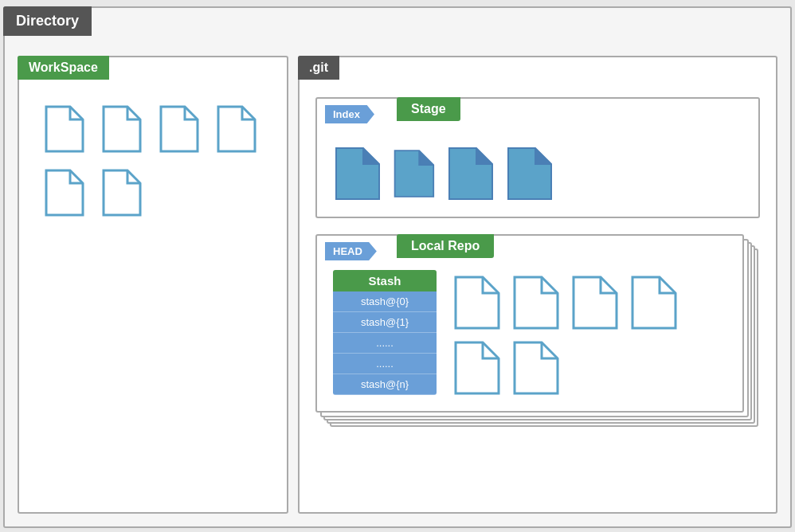 The width and height of the screenshot is (795, 532). Describe the element at coordinates (48, 21) in the screenshot. I see `page-title: Directory` at that location.